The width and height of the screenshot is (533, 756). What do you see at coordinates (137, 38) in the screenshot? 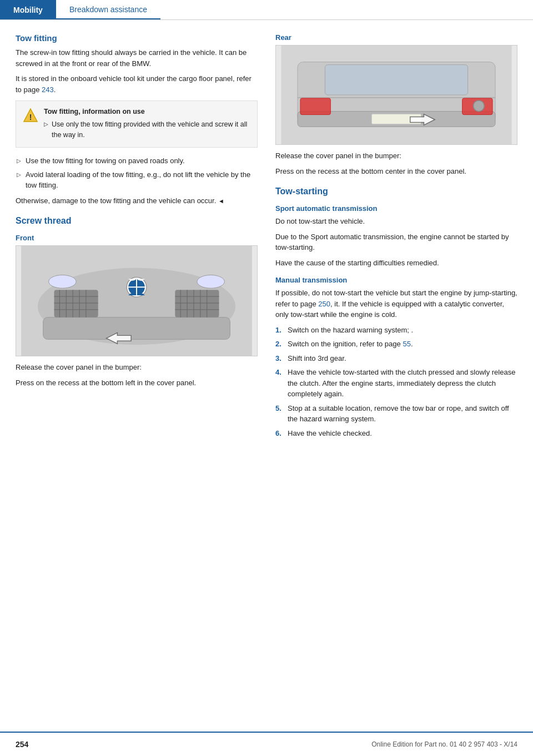
I see `tow-fitting-title: Tow fitting` at bounding box center [137, 38].